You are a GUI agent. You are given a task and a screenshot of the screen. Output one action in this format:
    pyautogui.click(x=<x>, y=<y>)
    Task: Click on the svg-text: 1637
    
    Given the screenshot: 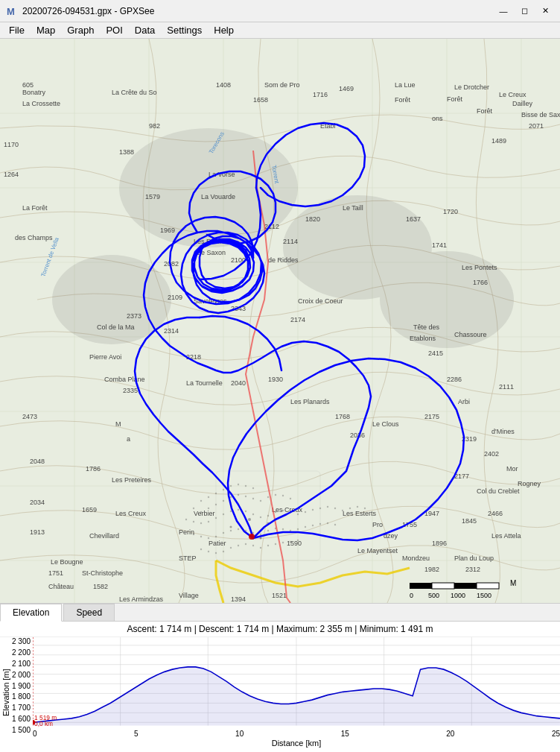 What is the action you would take?
    pyautogui.click(x=413, y=219)
    